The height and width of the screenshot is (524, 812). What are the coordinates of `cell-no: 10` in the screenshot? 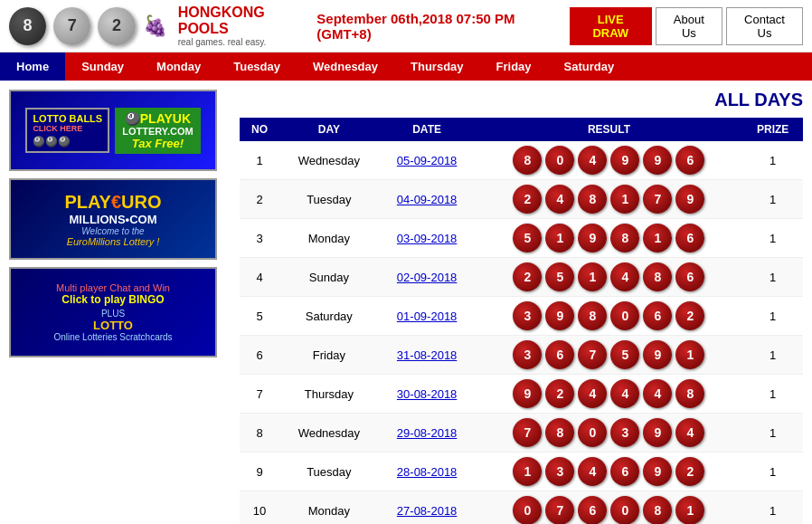 It's located at (260, 509).